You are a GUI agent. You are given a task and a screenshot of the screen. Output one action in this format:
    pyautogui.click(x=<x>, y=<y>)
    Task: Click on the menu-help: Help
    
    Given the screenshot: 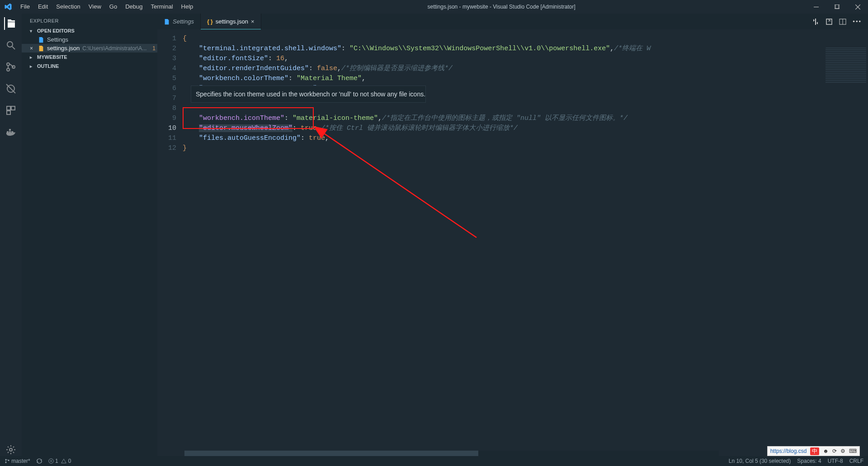 What is the action you would take?
    pyautogui.click(x=187, y=7)
    